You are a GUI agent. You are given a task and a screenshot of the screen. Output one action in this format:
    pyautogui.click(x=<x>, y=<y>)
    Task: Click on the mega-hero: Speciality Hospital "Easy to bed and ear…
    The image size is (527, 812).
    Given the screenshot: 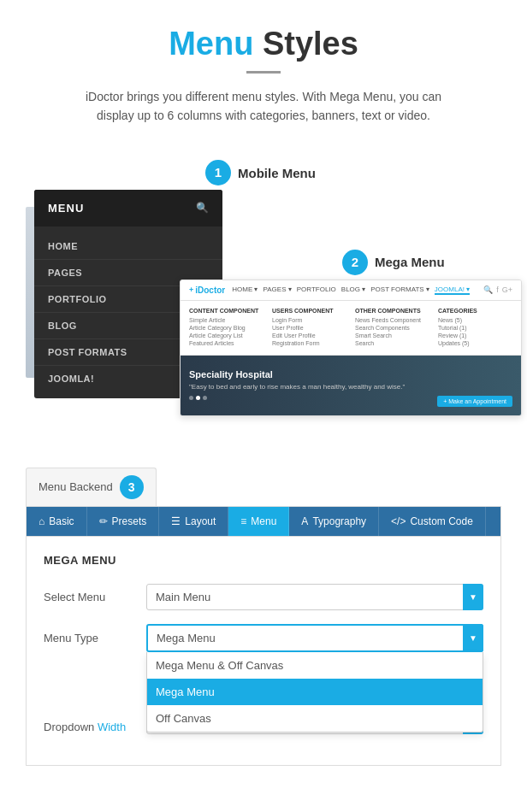 What is the action you would take?
    pyautogui.click(x=351, y=385)
    